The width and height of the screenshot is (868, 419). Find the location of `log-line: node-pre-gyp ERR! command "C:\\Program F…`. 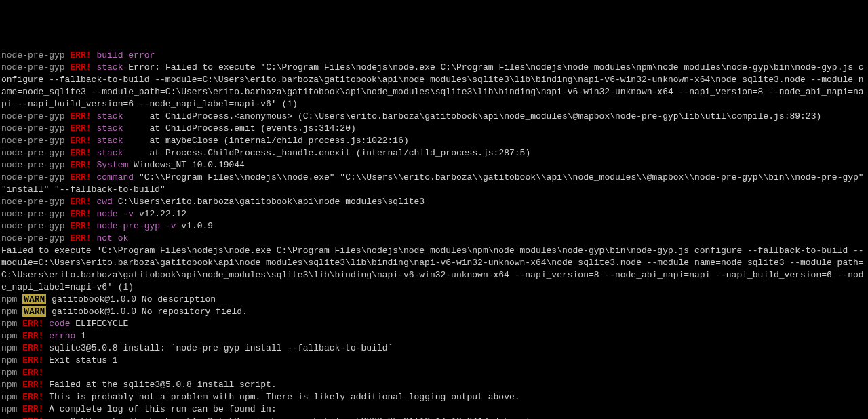

log-line: node-pre-gyp ERR! command "C:\\Program F… is located at coordinates (434, 184).